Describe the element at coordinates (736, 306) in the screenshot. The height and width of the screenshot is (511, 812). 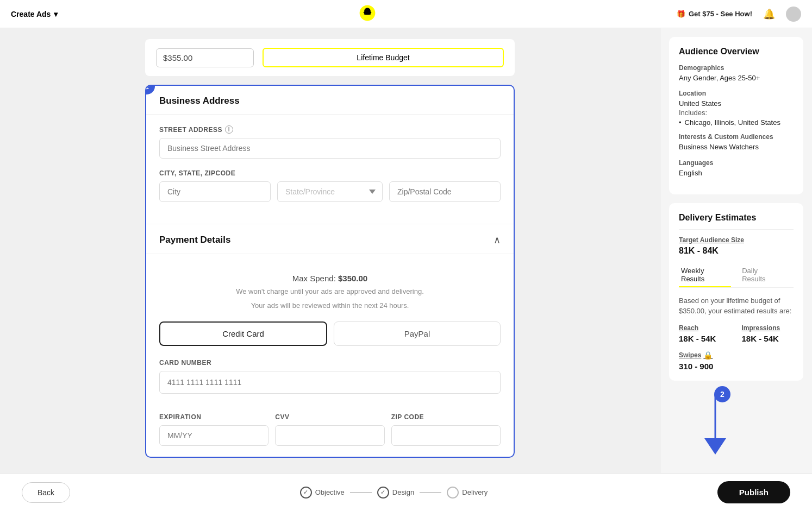
I see `results-description: Based on your lifetime budget of $350.00…` at that location.